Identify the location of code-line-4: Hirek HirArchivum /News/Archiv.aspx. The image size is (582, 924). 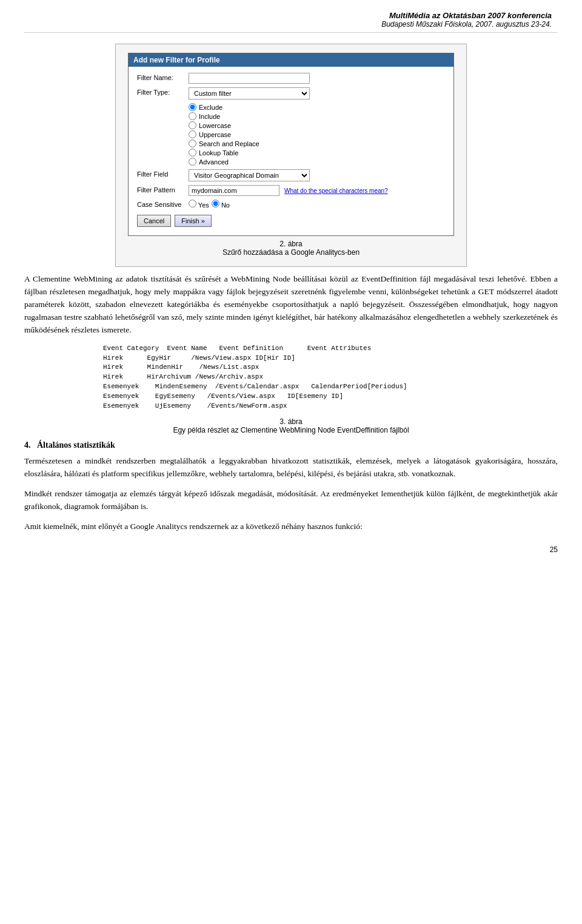
(291, 377).